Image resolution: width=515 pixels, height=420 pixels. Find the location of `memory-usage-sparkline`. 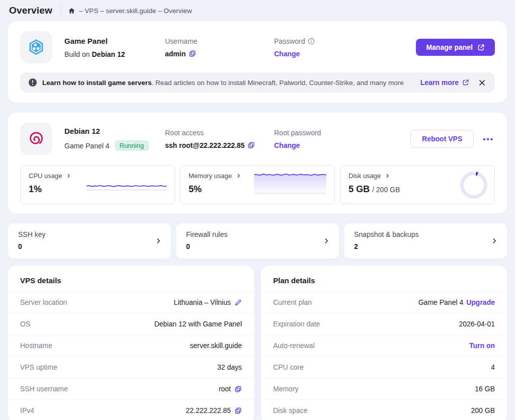

memory-usage-sparkline is located at coordinates (290, 184).